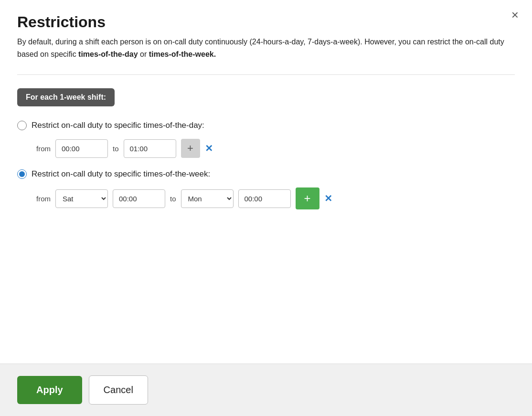 This screenshot has height=416, width=532. Describe the element at coordinates (150, 149) in the screenshot. I see `to-time-day-input` at that location.